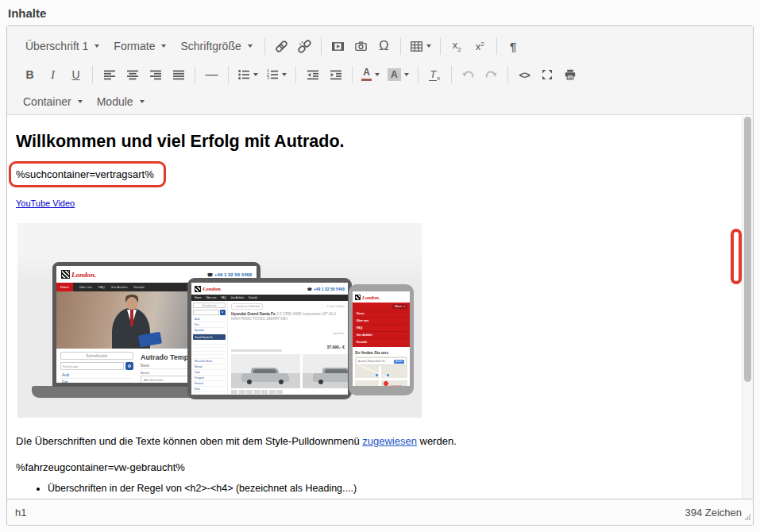  What do you see at coordinates (399, 362) in the screenshot?
I see `mock-map-button: Anfahrt` at bounding box center [399, 362].